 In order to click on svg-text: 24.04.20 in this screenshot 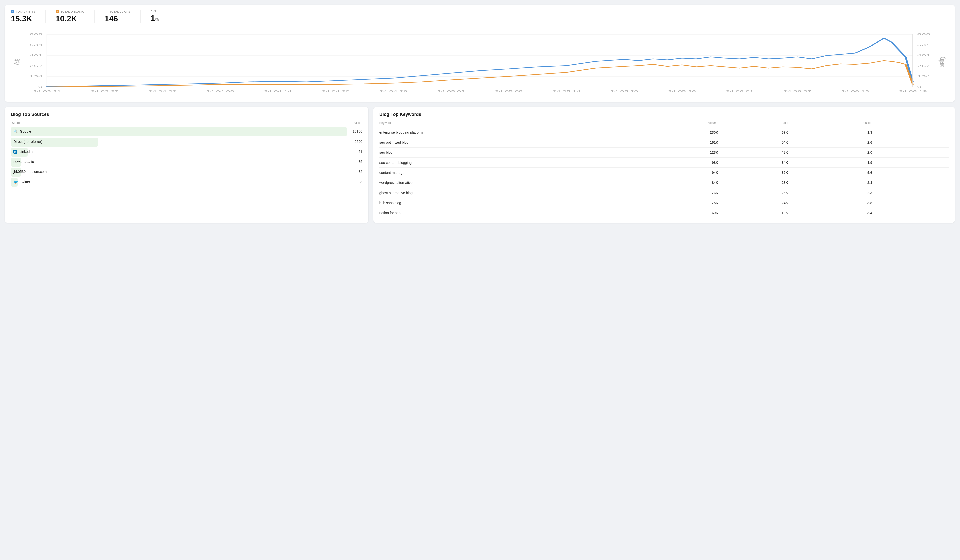, I will do `click(336, 92)`.